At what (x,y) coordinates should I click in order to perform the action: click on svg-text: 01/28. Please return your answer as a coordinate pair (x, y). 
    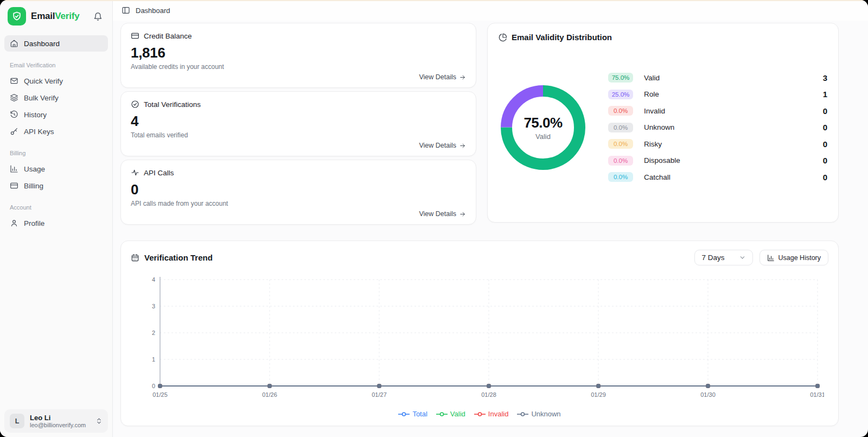
    Looking at the image, I should click on (489, 395).